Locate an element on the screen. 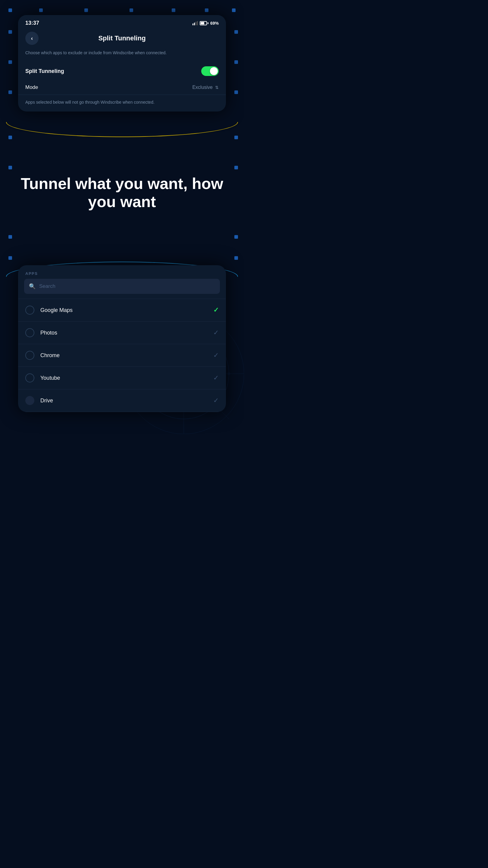 The height and width of the screenshot is (868, 488). app-radio-photos is located at coordinates (30, 333).